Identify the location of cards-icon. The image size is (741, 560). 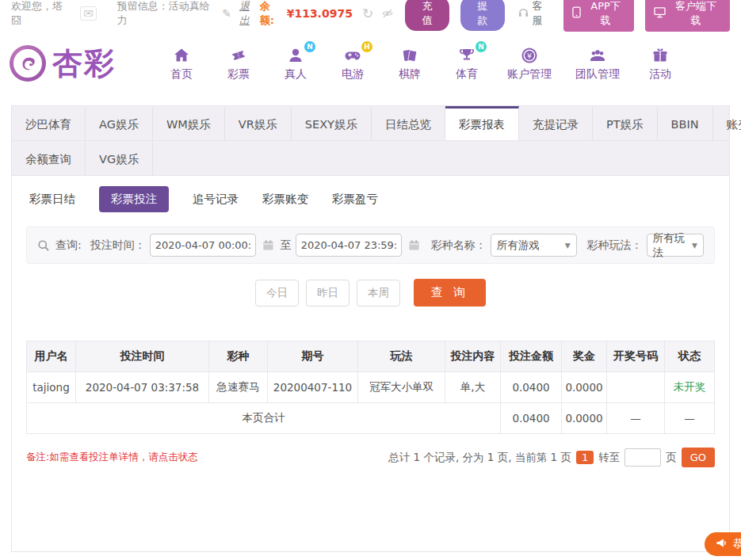
(410, 55).